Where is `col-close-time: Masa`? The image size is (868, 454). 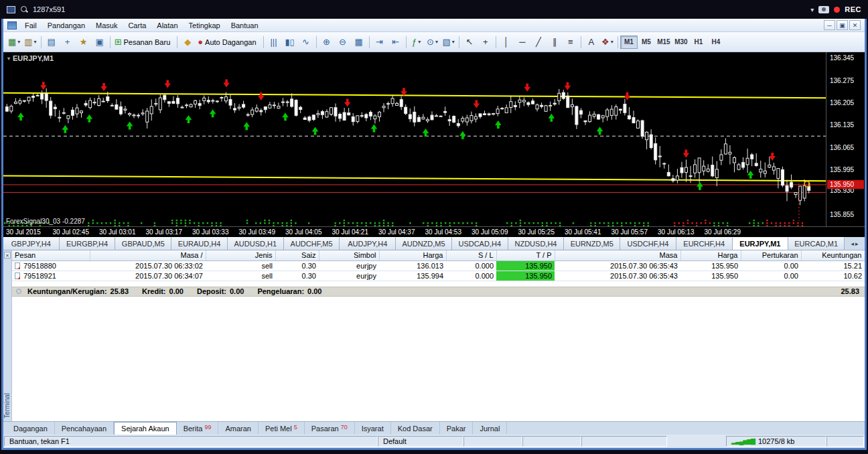
col-close-time: Masa is located at coordinates (618, 256).